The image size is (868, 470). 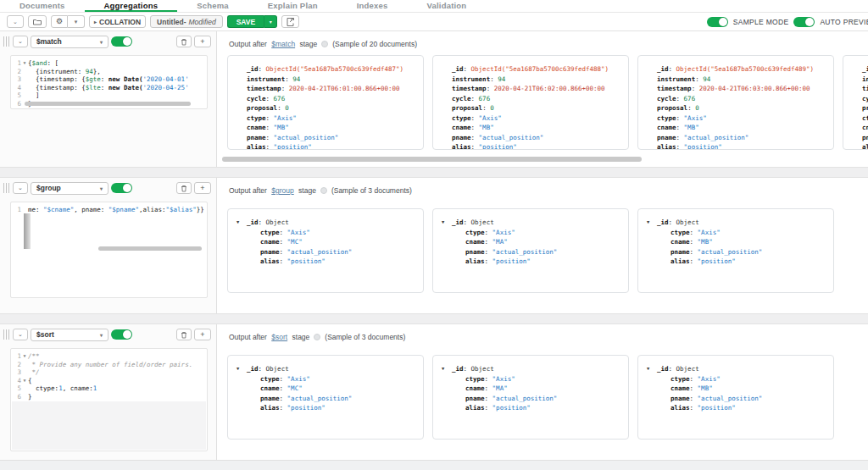 What do you see at coordinates (293, 6) in the screenshot?
I see `tab-explain-plan: Explain Plan` at bounding box center [293, 6].